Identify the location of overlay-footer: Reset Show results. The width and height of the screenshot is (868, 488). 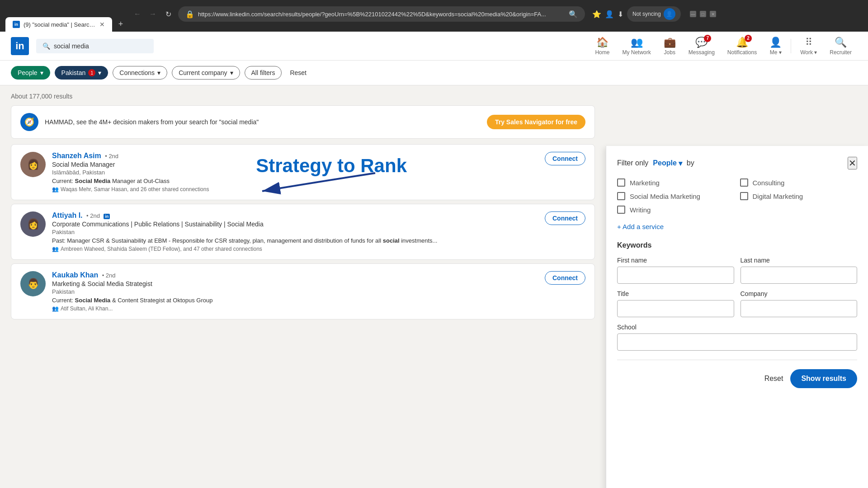
(737, 374).